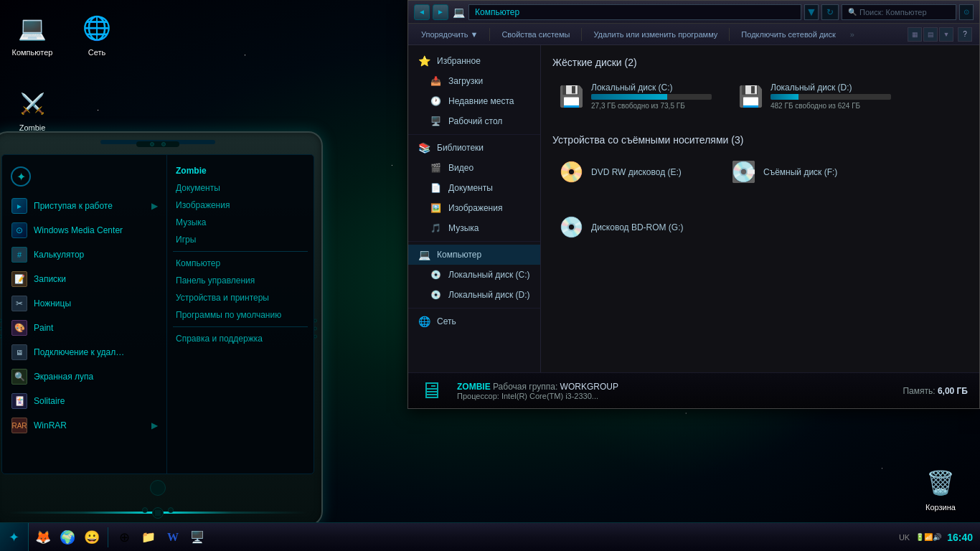  Describe the element at coordinates (830, 12) in the screenshot. I see `refresh-icon: ↻` at that location.